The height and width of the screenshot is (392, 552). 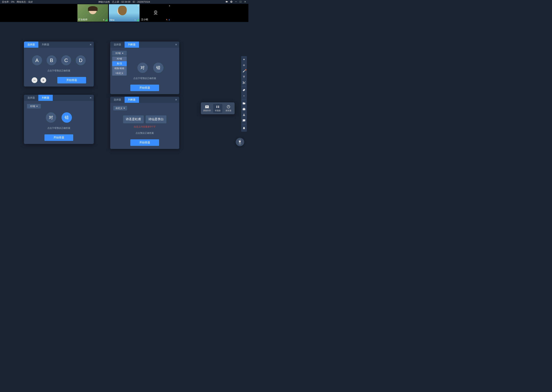 I want to click on custom-option-chip: 诗仙是李白, so click(x=156, y=119).